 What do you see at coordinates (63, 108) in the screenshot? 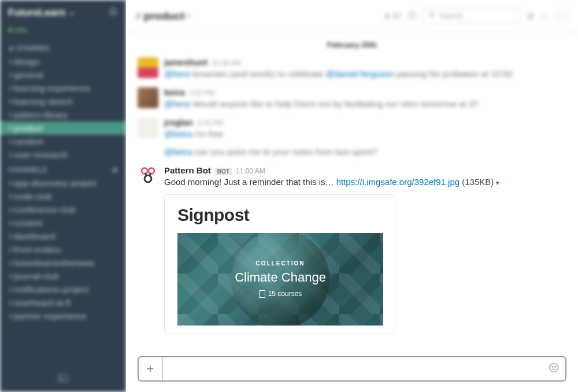
I see `starred-list: #design #general #learning-experience #l…` at bounding box center [63, 108].